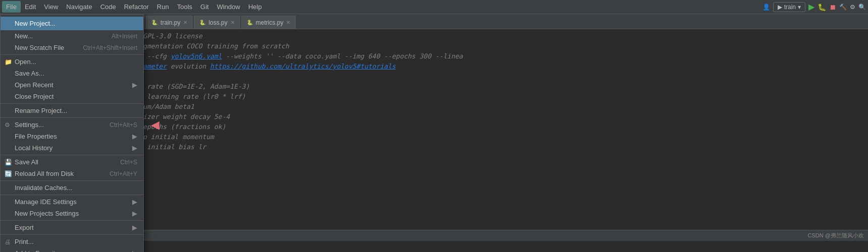 This screenshot has width=868, height=252. I want to click on reload-label: Reload All from Disk, so click(57, 173).